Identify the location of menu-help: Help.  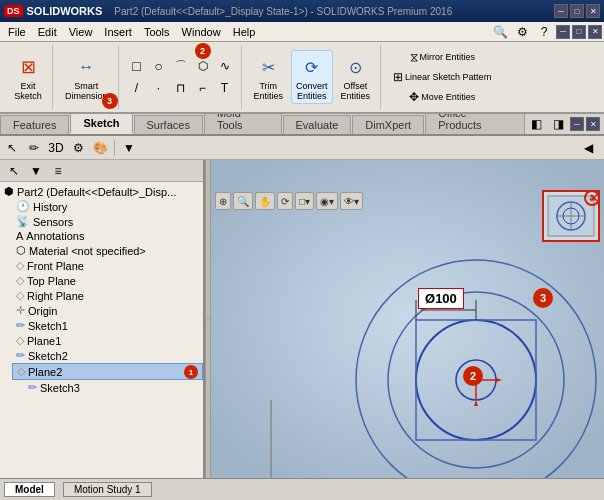
(244, 32).